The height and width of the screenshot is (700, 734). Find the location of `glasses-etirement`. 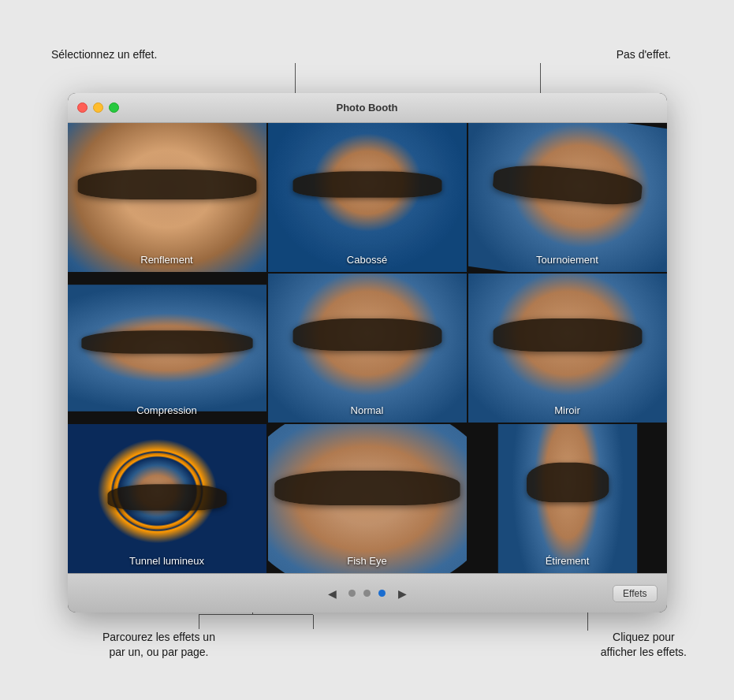

glasses-etirement is located at coordinates (568, 482).